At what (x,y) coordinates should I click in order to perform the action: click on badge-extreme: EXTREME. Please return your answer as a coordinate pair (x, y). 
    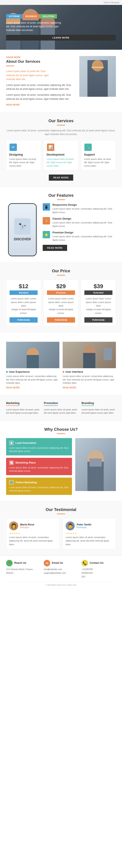
    Looking at the image, I should click on (14, 16).